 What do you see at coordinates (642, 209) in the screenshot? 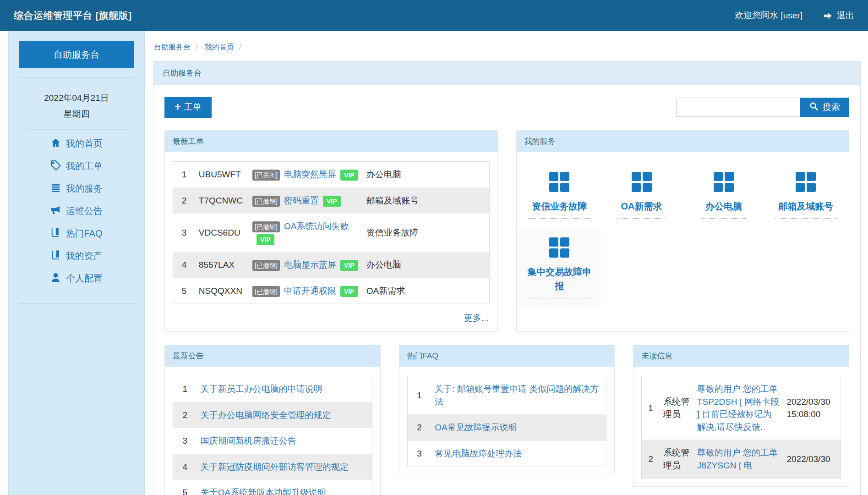
I see `service-label: OA新需求` at bounding box center [642, 209].